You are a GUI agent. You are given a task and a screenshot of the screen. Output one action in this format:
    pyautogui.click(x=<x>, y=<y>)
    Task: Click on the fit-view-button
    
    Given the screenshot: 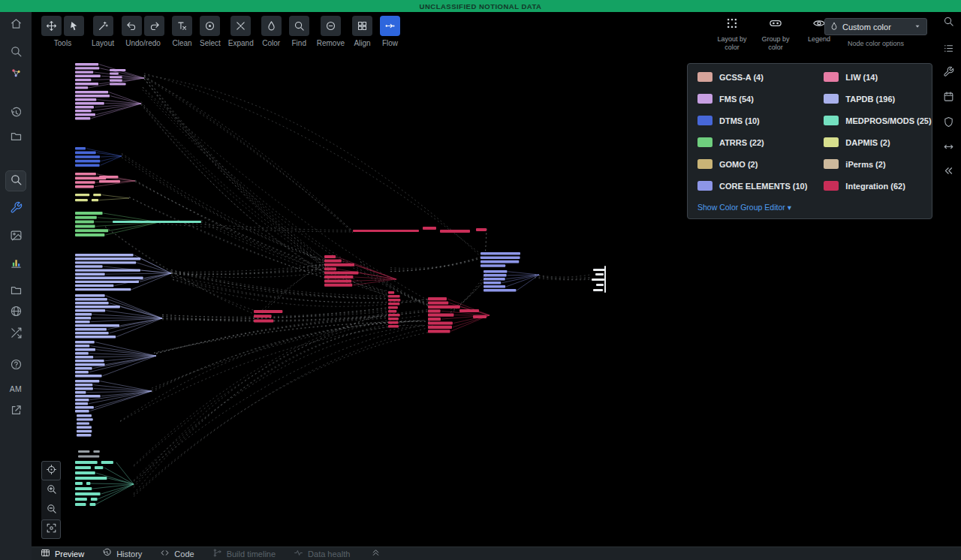 What is the action you would take?
    pyautogui.click(x=51, y=529)
    